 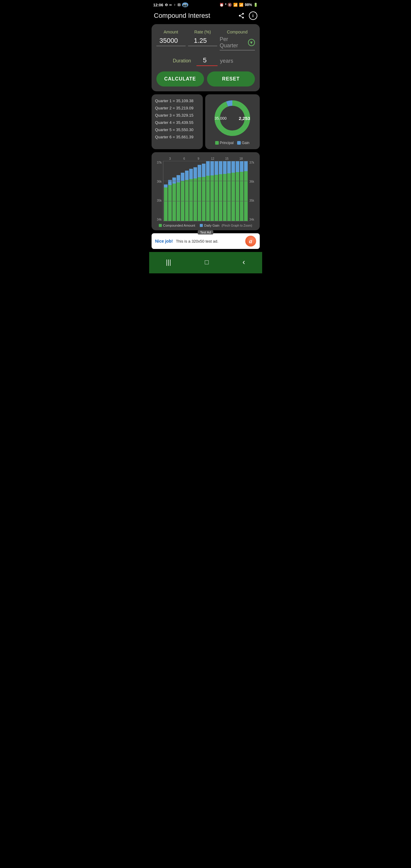 What do you see at coordinates (231, 79) in the screenshot?
I see `reset-button: RESET` at bounding box center [231, 79].